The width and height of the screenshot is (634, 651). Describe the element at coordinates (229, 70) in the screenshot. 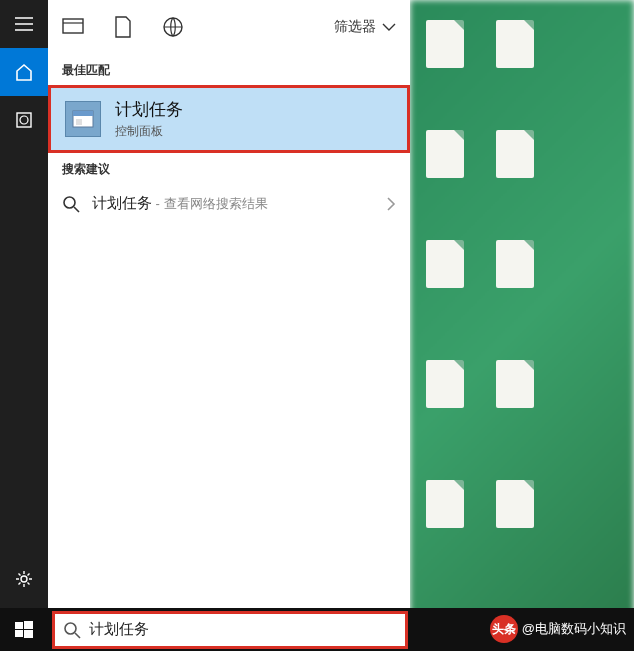

I see `best-match-header: 最佳匹配` at that location.